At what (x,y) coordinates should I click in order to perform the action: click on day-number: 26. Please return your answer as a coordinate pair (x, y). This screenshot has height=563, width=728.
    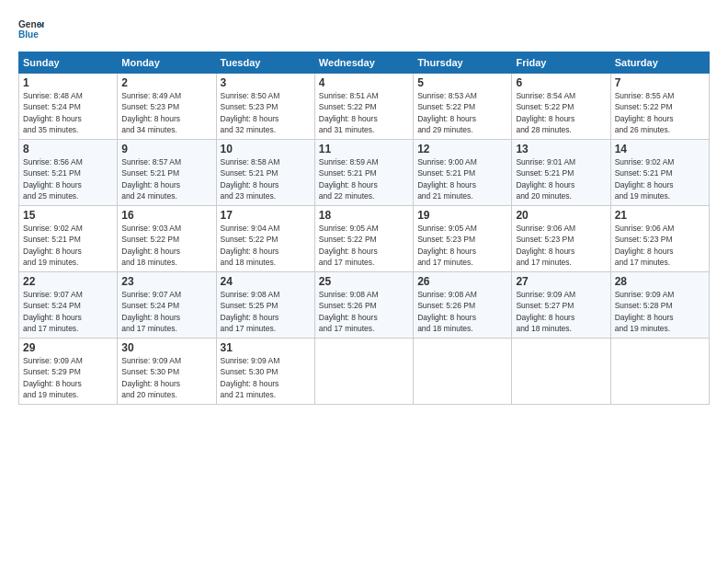
    Looking at the image, I should click on (462, 282).